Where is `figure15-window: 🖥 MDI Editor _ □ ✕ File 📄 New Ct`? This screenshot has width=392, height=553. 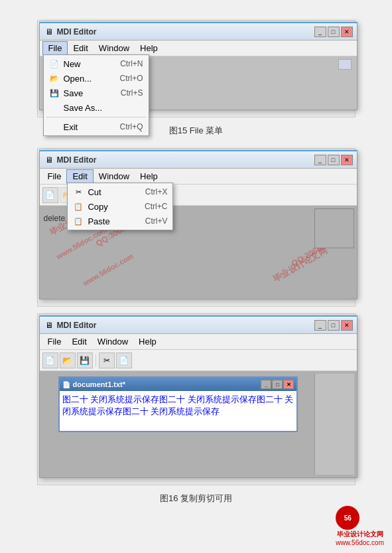 figure15-window: 🖥 MDI Editor _ □ ✕ File 📄 New Ct is located at coordinates (198, 66).